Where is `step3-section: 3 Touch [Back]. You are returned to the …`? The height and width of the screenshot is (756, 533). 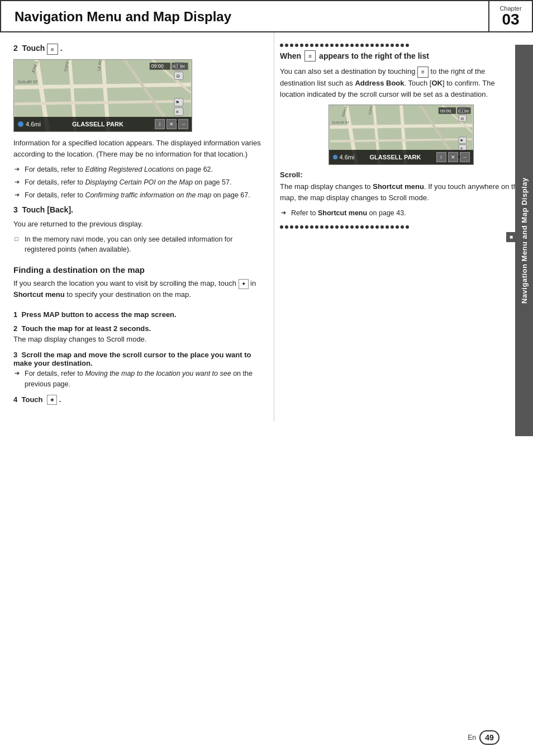 step3-section: 3 Touch [Back]. You are returned to the … is located at coordinates (138, 230).